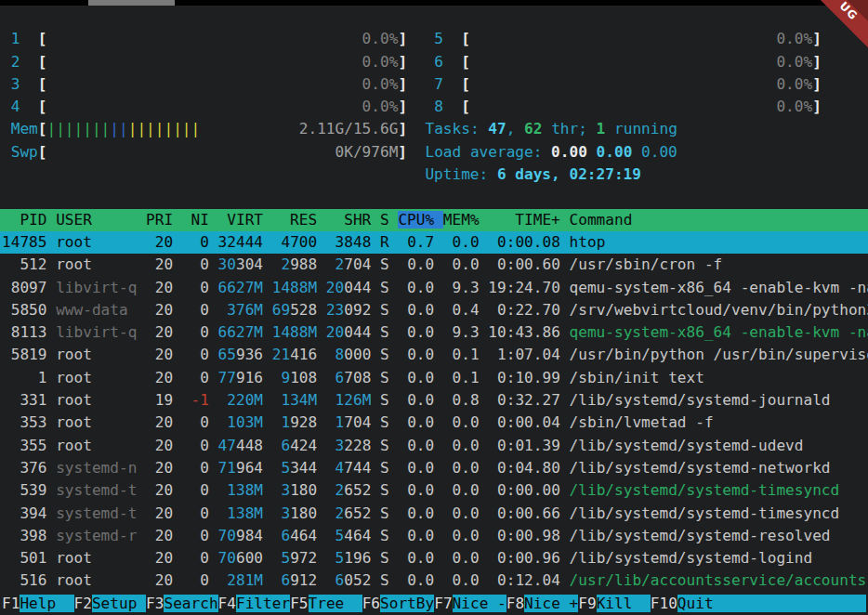  Describe the element at coordinates (480, 604) in the screenshot. I see `fkey-f7-label: Nice -` at that location.